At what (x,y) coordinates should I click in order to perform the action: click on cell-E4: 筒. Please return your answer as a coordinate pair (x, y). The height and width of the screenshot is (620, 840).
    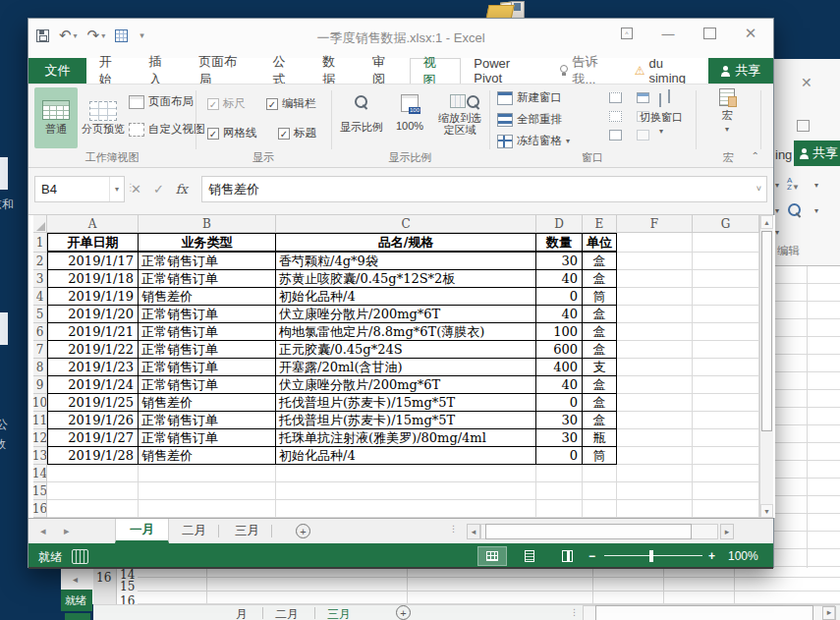
    Looking at the image, I should click on (599, 297).